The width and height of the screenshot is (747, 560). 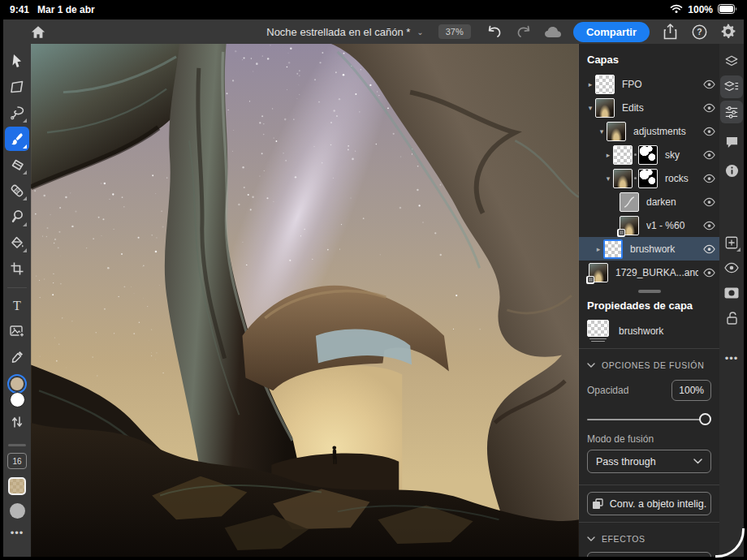 What do you see at coordinates (650, 539) in the screenshot?
I see `effects-section-header: EFECTOS` at bounding box center [650, 539].